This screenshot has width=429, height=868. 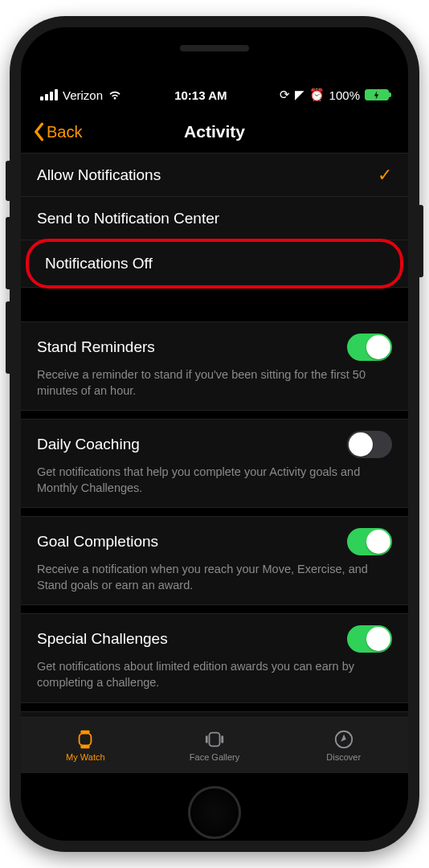 I want to click on side-button, so click(x=421, y=241).